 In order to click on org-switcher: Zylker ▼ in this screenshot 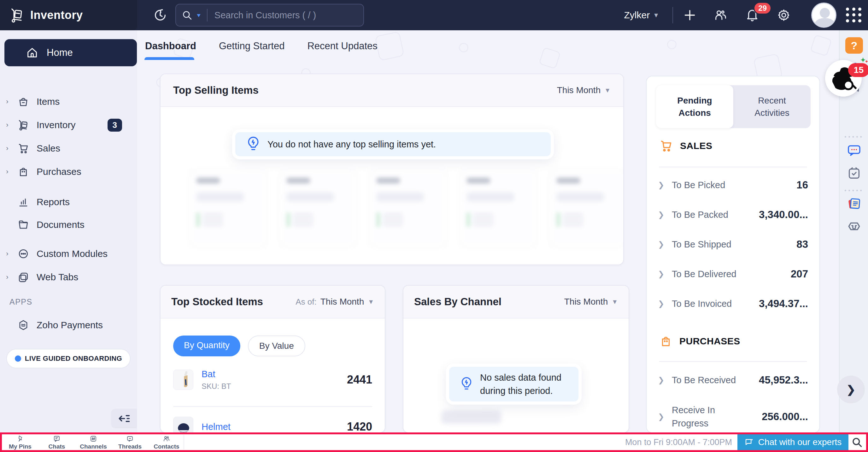, I will do `click(642, 15)`.